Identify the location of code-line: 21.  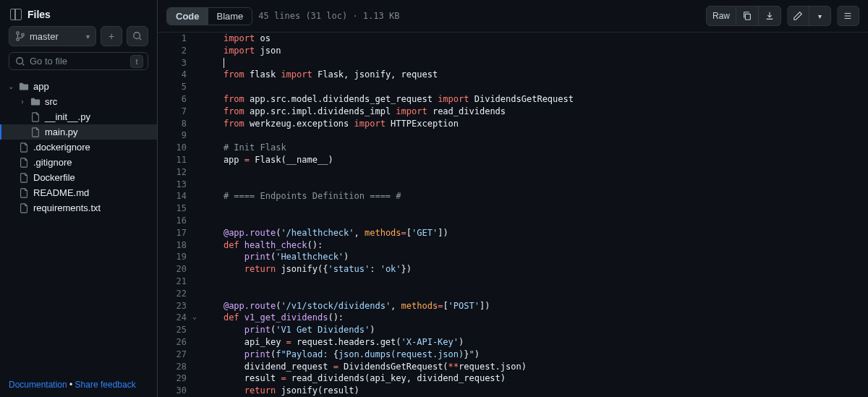
(513, 282).